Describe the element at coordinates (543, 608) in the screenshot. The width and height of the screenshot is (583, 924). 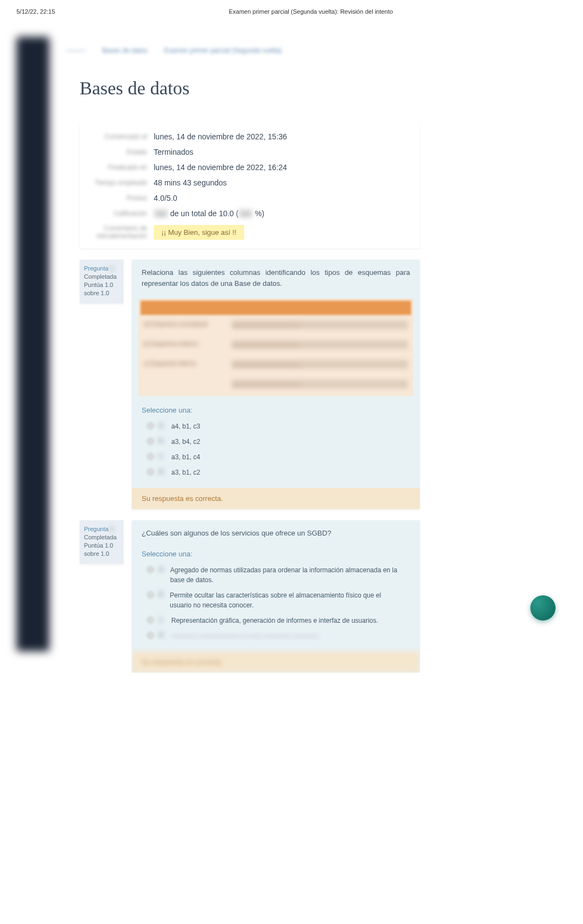
I see `chat-widget-button` at that location.